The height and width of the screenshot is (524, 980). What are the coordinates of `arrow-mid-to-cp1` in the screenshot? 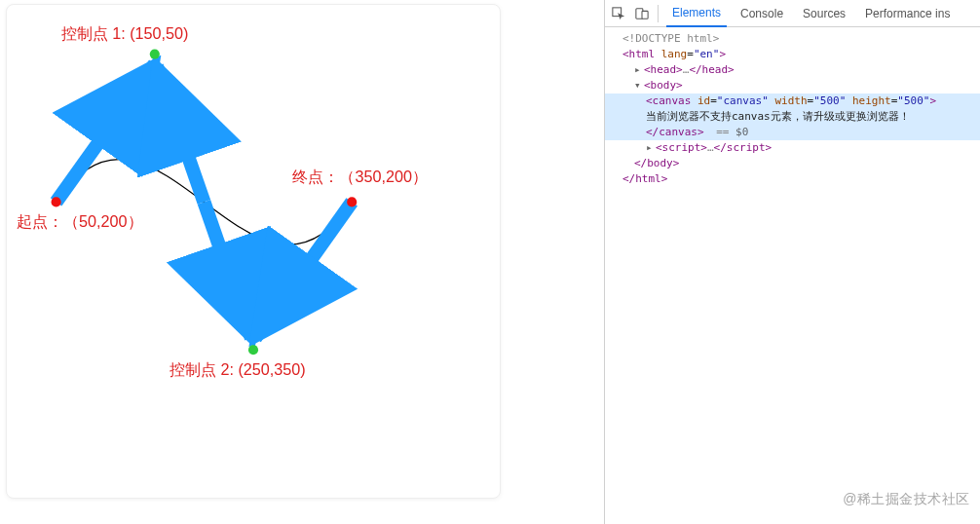 It's located at (181, 134).